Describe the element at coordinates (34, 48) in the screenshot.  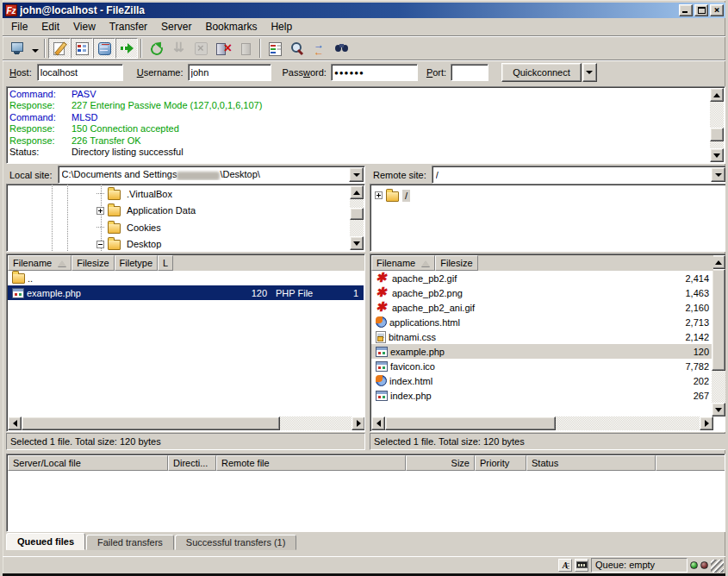
I see `site-manager-dropdown` at that location.